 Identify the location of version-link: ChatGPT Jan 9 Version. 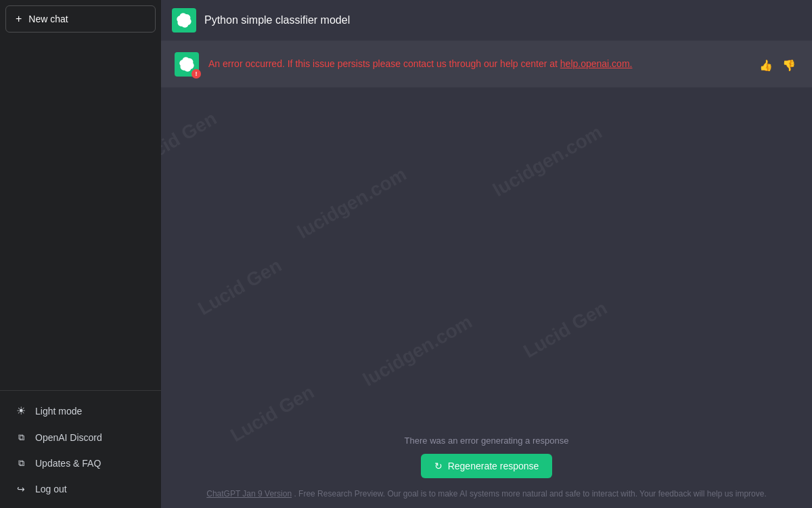
(249, 494).